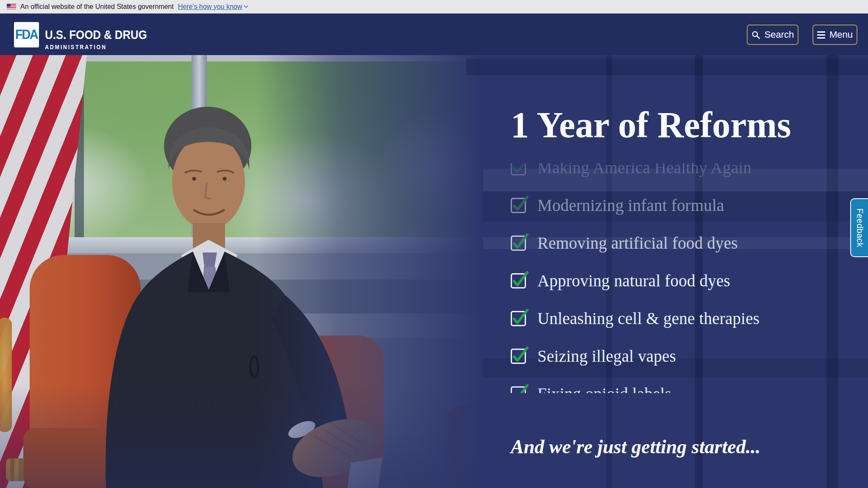  I want to click on how-you-know-link: Here's how you know, so click(214, 7).